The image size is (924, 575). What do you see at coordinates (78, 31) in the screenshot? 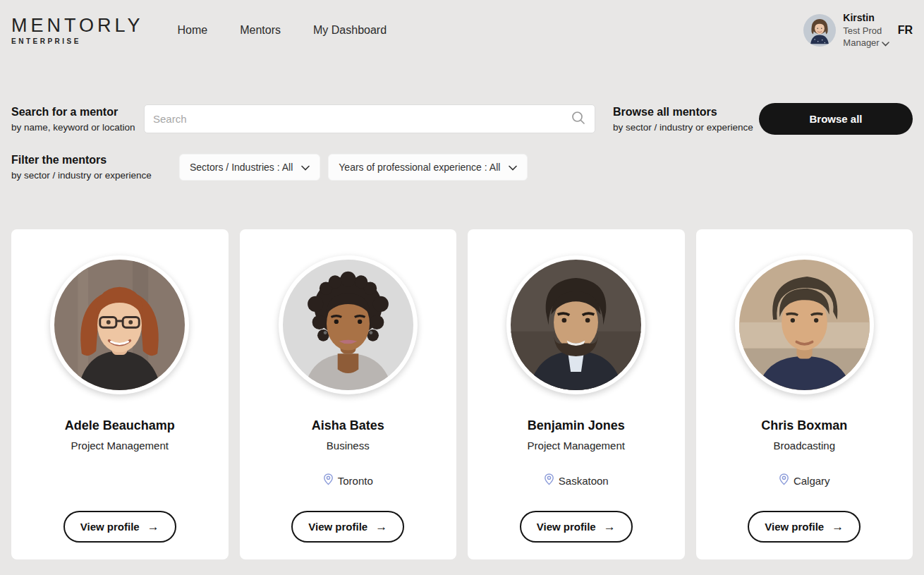
I see `logo: MENTORLY ENTERPRISE` at bounding box center [78, 31].